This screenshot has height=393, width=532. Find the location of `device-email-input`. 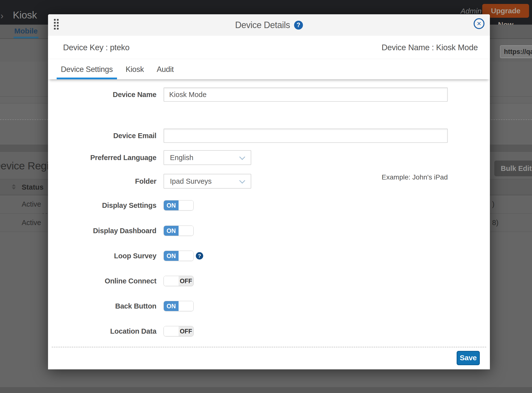

device-email-input is located at coordinates (306, 136).